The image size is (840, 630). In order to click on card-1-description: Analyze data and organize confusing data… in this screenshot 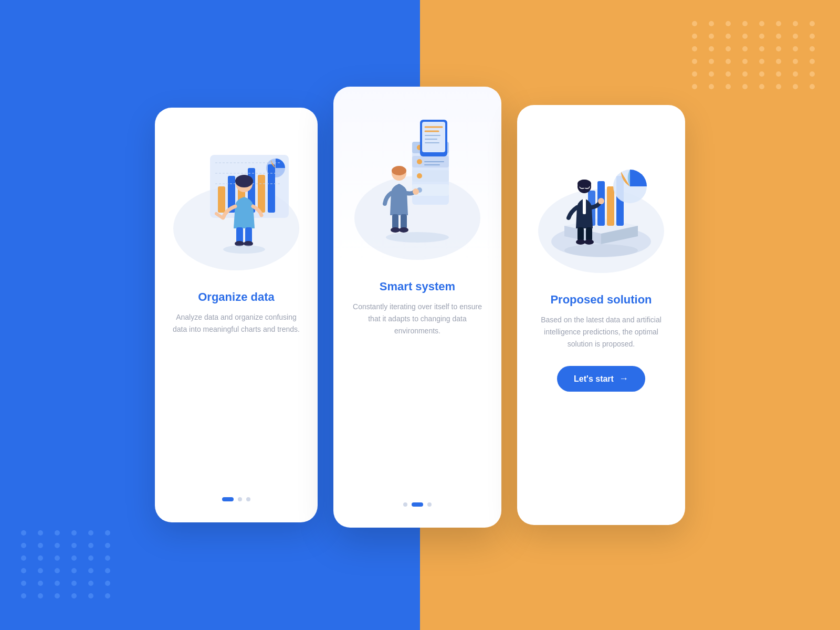, I will do `click(236, 323)`.